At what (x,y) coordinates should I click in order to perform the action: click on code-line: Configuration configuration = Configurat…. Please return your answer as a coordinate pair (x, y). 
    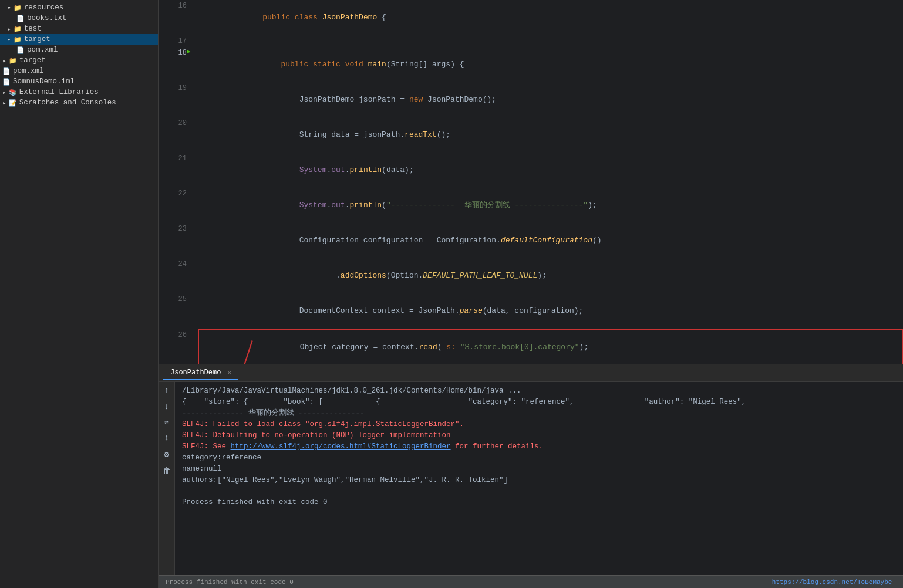
    Looking at the image, I should click on (551, 241).